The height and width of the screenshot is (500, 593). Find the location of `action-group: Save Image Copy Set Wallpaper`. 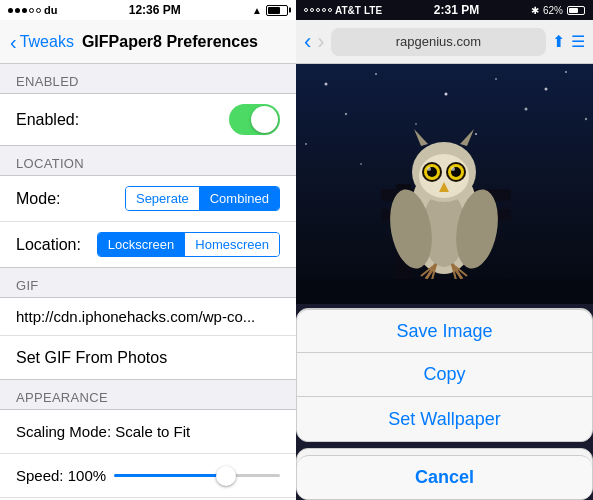

action-group: Save Image Copy Set Wallpaper is located at coordinates (444, 375).